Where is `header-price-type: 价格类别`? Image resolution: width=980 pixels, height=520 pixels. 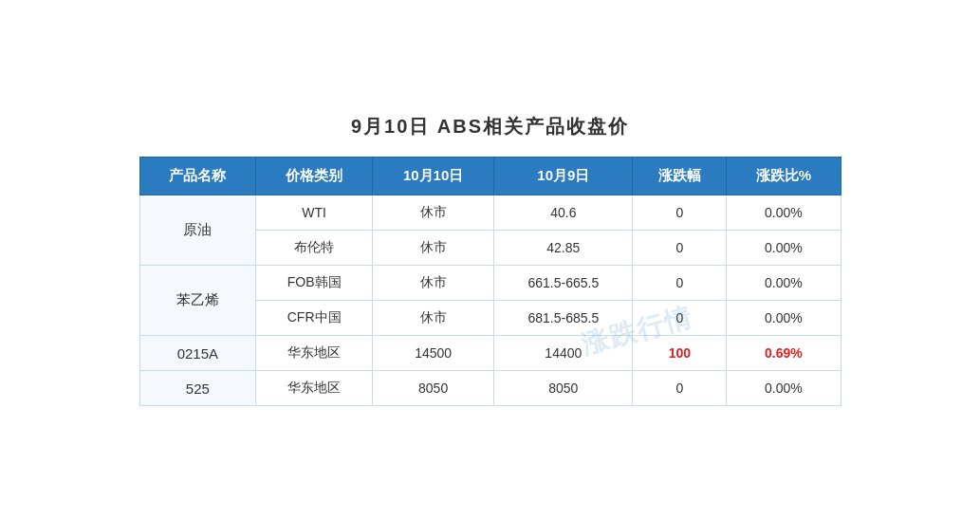 header-price-type: 价格类别 is located at coordinates (315, 176).